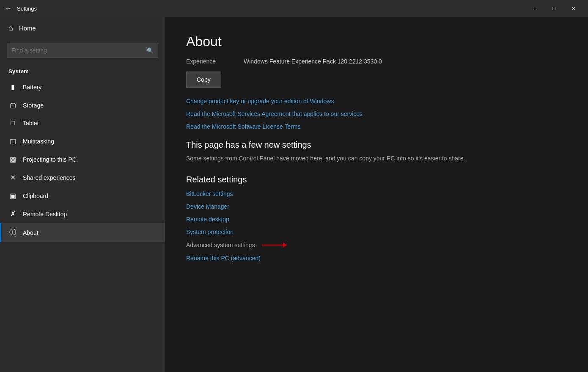 This screenshot has width=588, height=372. Describe the element at coordinates (13, 233) in the screenshot. I see `about-icon: ⓘ` at that location.